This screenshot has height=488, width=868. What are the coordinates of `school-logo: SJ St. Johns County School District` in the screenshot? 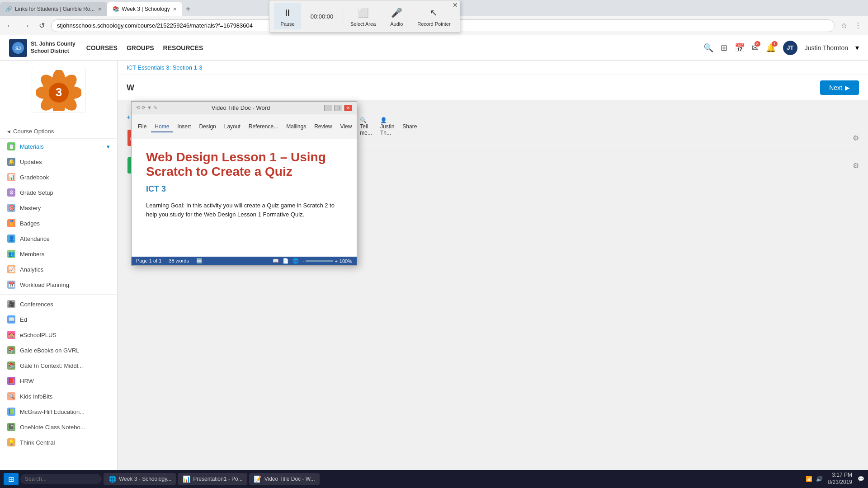 It's located at (42, 48).